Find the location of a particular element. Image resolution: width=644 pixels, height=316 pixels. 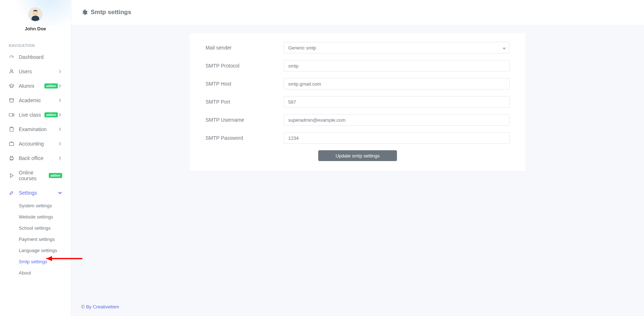

sidebar-item-examination: Examination is located at coordinates (35, 129).